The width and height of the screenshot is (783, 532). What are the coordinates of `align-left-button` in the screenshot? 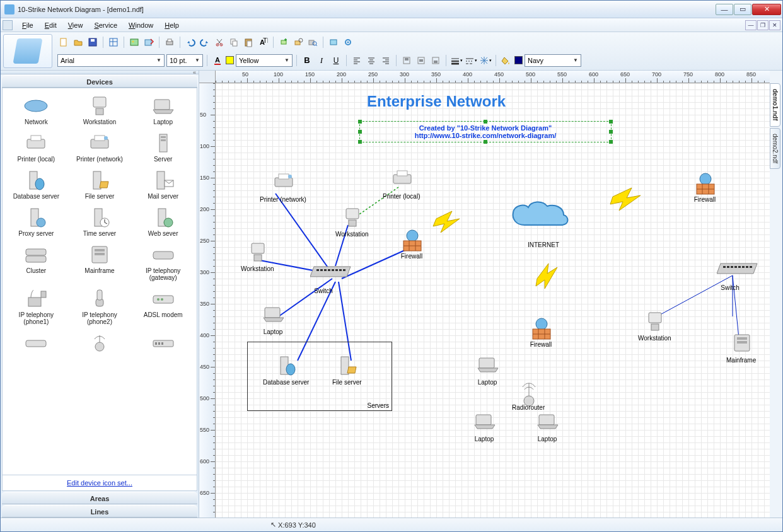 It's located at (357, 61).